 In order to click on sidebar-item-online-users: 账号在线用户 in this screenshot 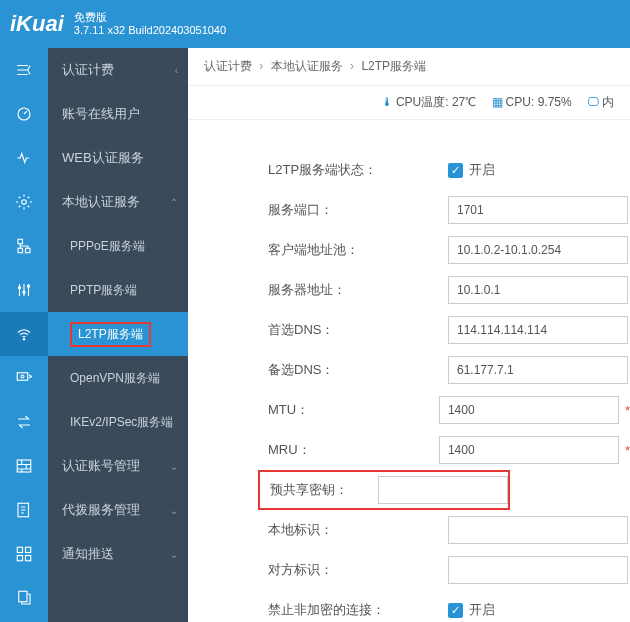, I will do `click(118, 114)`.